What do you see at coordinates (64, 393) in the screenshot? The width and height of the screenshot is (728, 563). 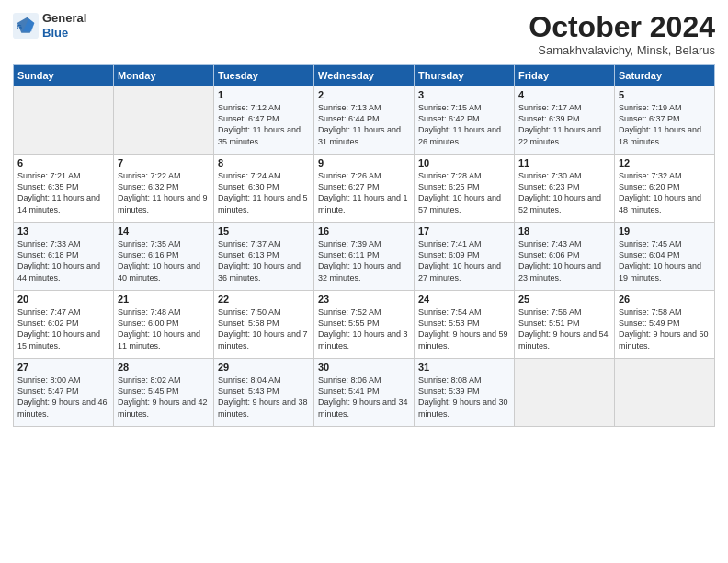 I see `calendar-cell: 27Sunrise: 8:00 AMSunset: 5:47 PMDayligh…` at bounding box center [64, 393].